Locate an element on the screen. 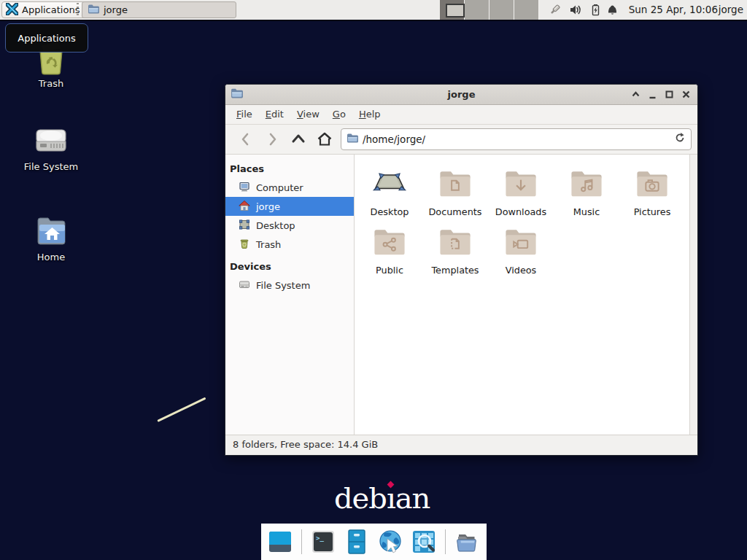 This screenshot has height=560, width=747. sidebar-item-desktop: Desktop is located at coordinates (290, 225).